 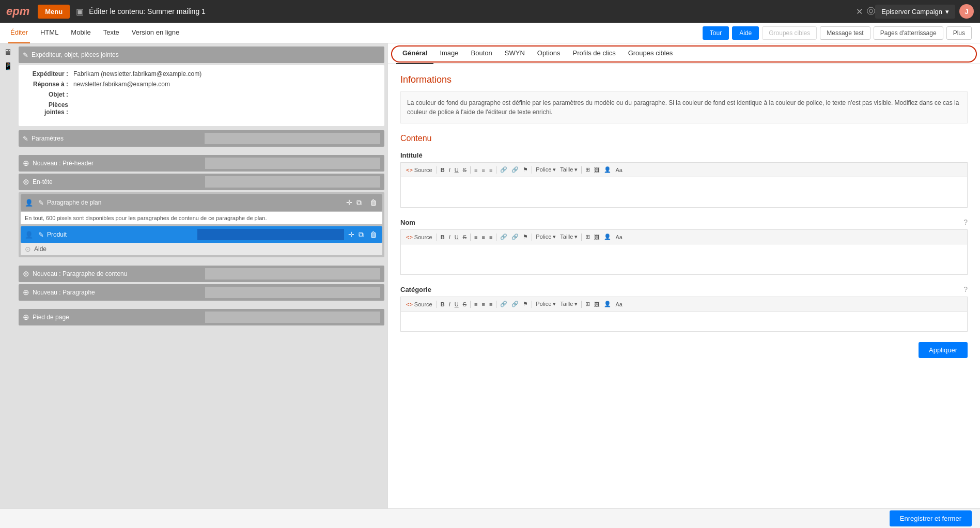 What do you see at coordinates (525, 304) in the screenshot?
I see `cat-flag-button: ⚑` at bounding box center [525, 304].